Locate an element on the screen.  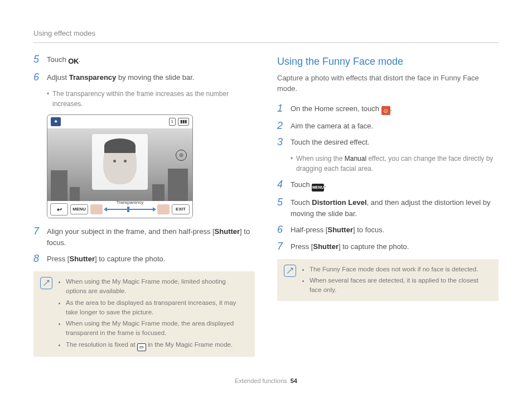
step-number: 3 is located at coordinates (281, 142).